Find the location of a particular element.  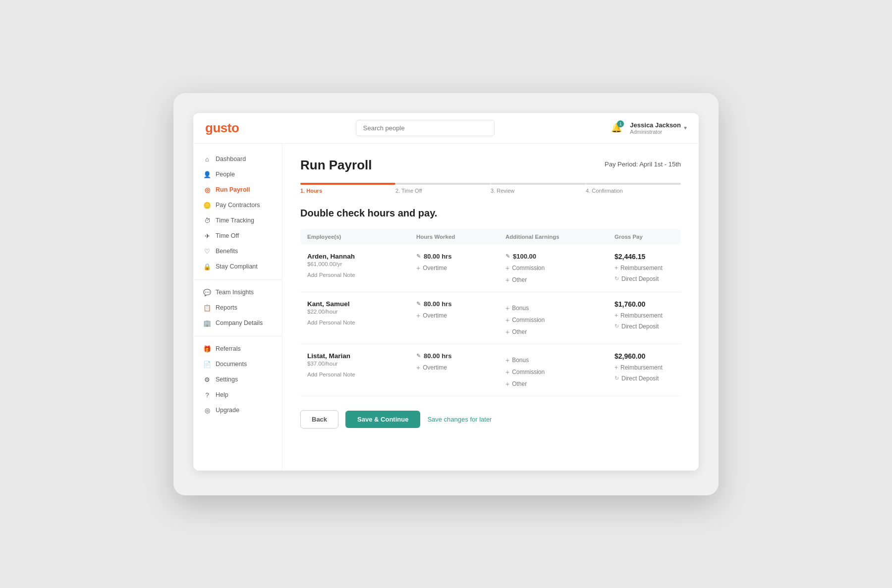

add-note-1: Add Personal Note is located at coordinates (362, 275).